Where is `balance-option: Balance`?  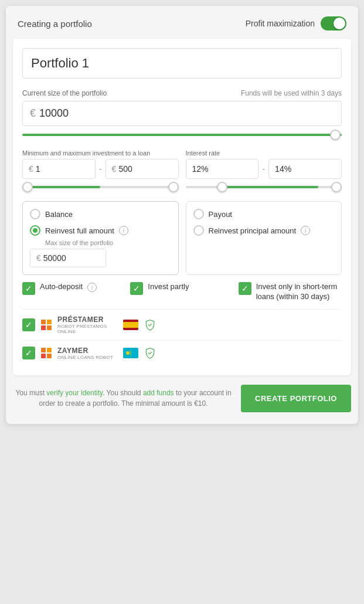 balance-option: Balance is located at coordinates (101, 214).